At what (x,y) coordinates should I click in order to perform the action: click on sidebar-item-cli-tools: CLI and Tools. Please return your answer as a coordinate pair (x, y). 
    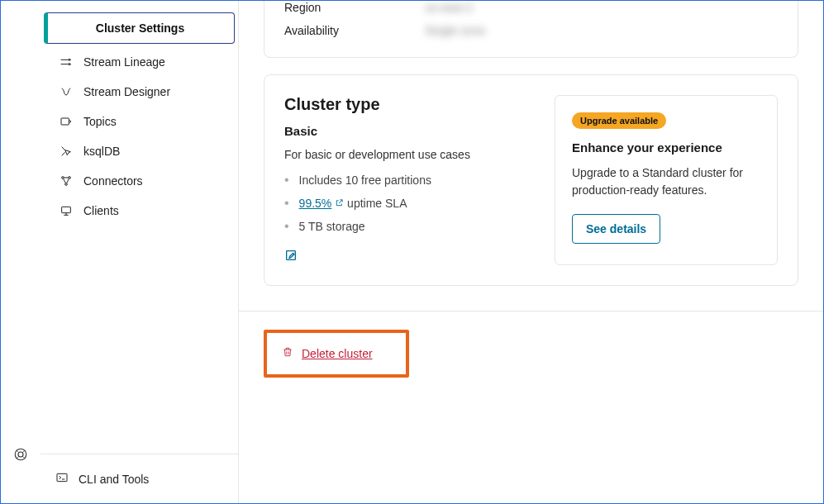
    Looking at the image, I should click on (139, 478).